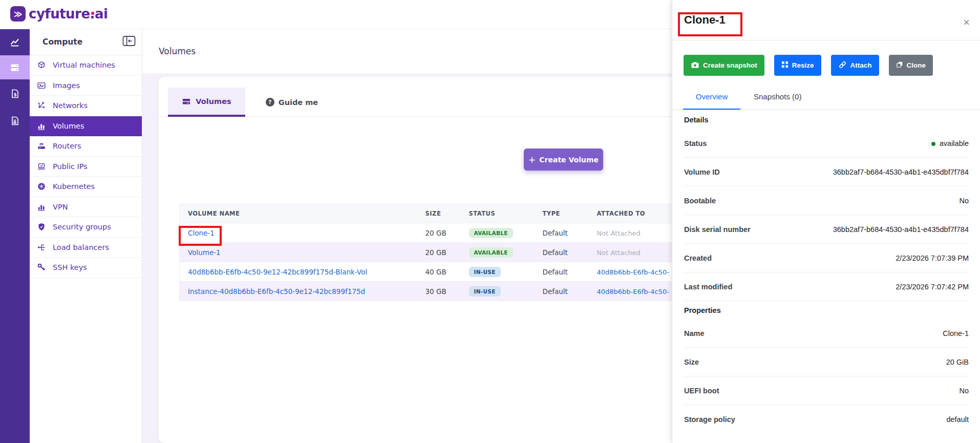 This screenshot has width=980, height=443. What do you see at coordinates (826, 310) in the screenshot?
I see `properties-section-heading: Properties` at bounding box center [826, 310].